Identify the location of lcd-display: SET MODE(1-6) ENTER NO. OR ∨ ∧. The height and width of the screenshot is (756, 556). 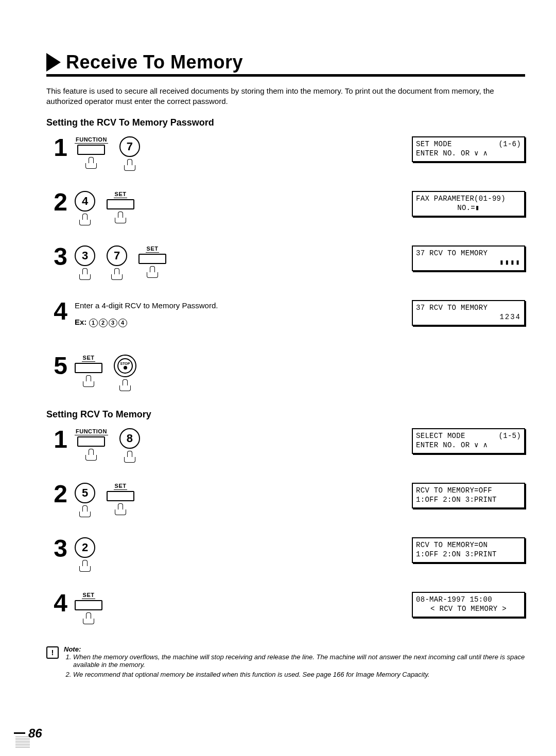
(468, 149).